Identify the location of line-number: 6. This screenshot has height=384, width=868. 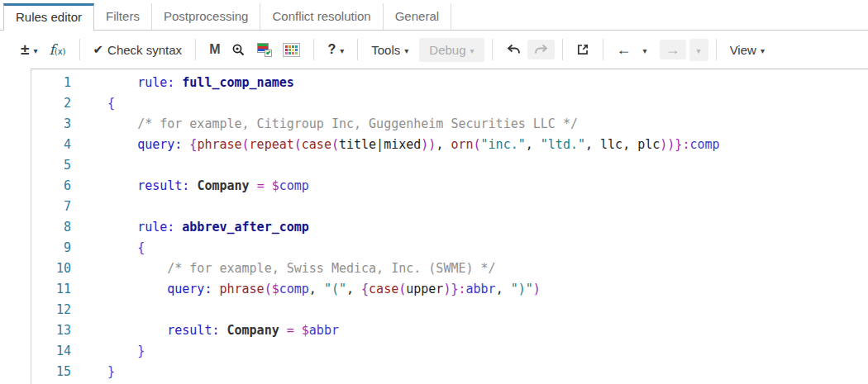
(55, 187).